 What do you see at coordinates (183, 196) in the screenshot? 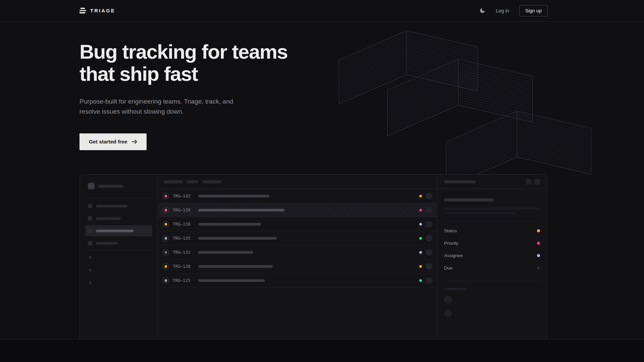
I see `issue-id: TRG–142` at bounding box center [183, 196].